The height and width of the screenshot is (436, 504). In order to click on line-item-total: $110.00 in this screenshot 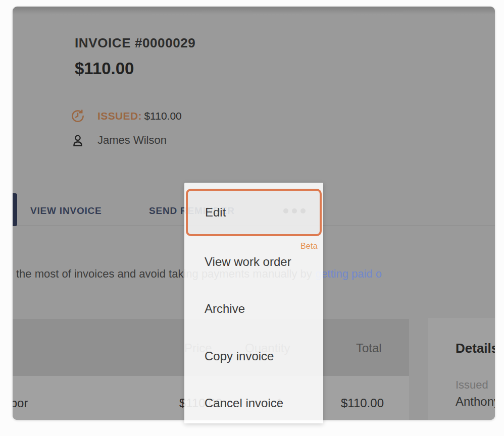, I will do `click(363, 403)`.